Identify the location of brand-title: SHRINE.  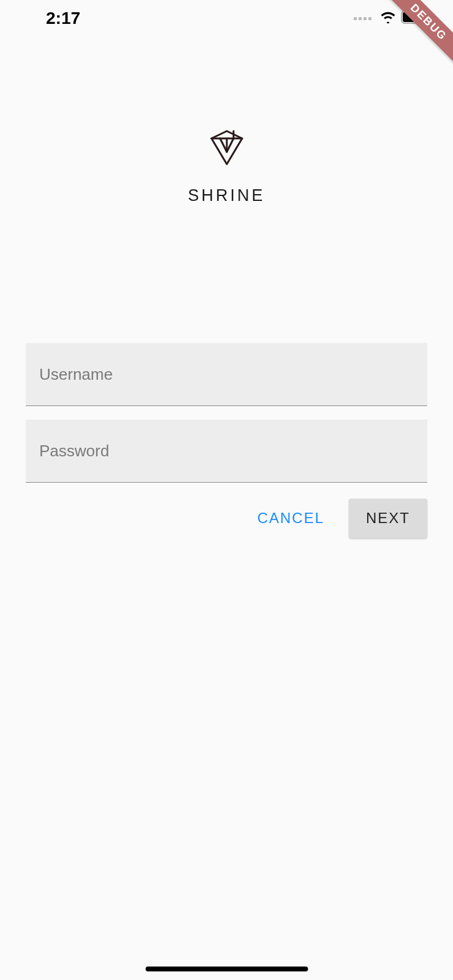
(226, 196).